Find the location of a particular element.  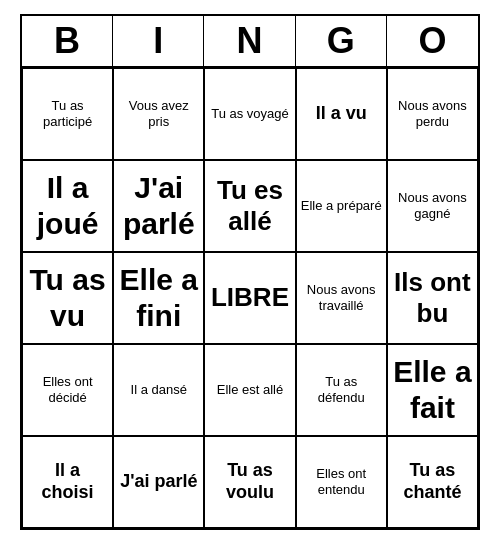

bingo-cell: Nous avons travaillé is located at coordinates (342, 298).